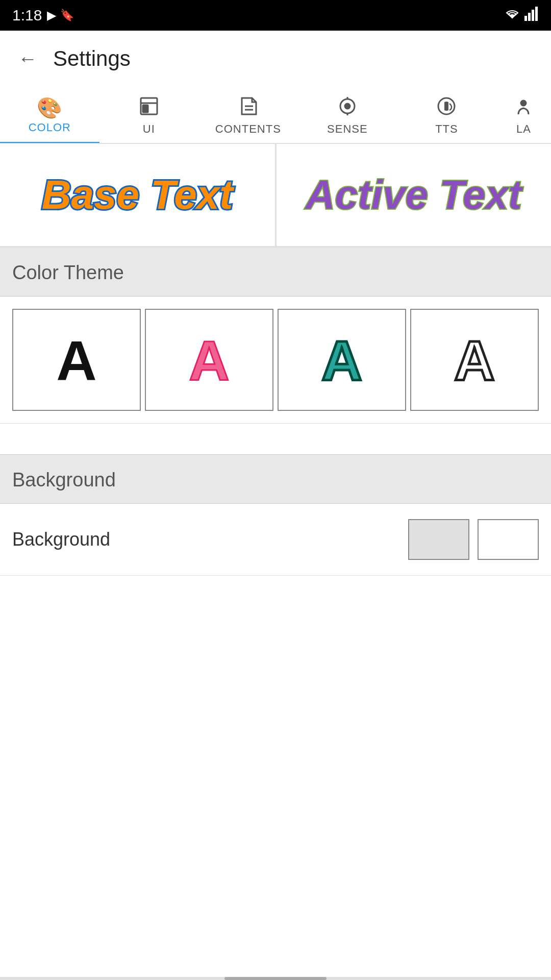 Image resolution: width=551 pixels, height=980 pixels. What do you see at coordinates (92, 59) in the screenshot?
I see `page-title: Settings` at bounding box center [92, 59].